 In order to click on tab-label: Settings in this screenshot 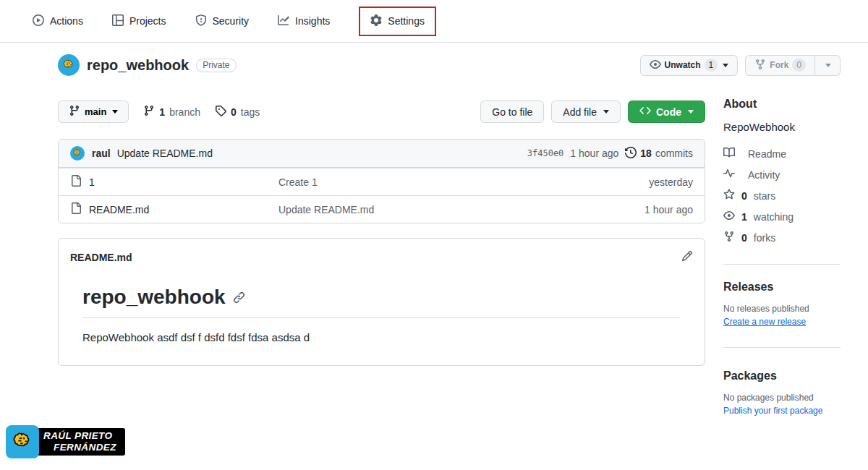, I will do `click(407, 21)`.